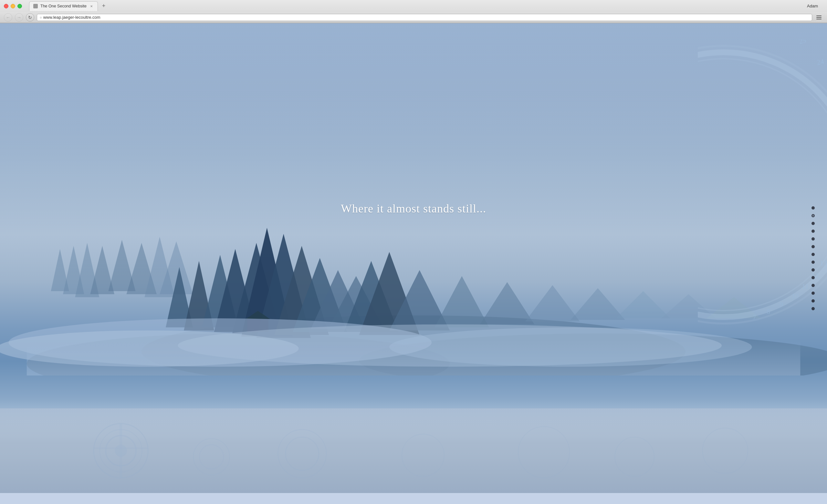 The image size is (827, 504). I want to click on svg-text: 13, so click(824, 263).